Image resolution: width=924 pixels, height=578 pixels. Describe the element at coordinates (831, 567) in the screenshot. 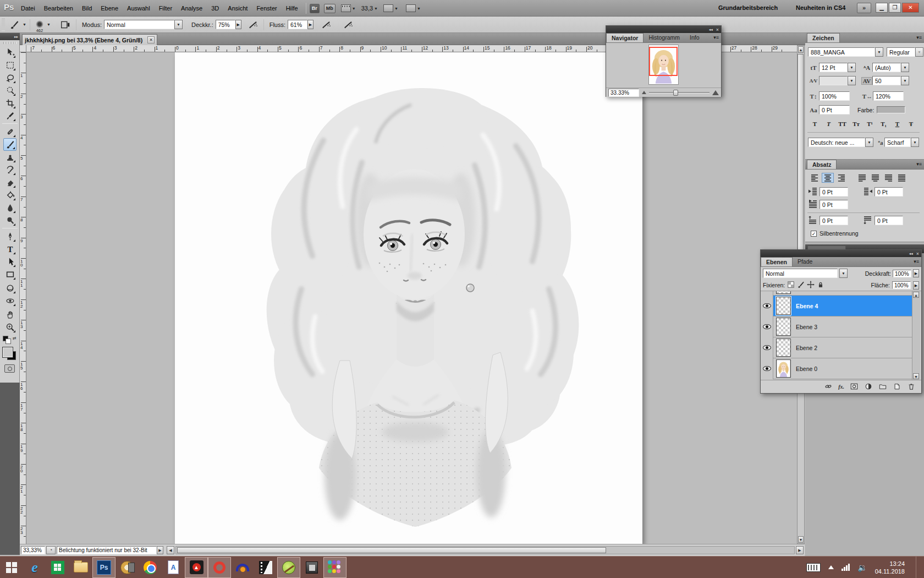

I see `hidden-icons-icon` at that location.